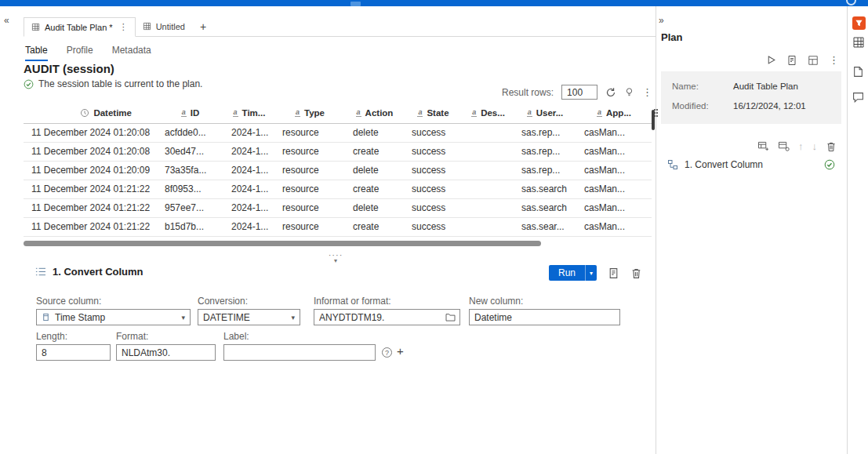 Image resolution: width=868 pixels, height=454 pixels. What do you see at coordinates (387, 353) in the screenshot?
I see `help-circle-icon: ?` at bounding box center [387, 353].